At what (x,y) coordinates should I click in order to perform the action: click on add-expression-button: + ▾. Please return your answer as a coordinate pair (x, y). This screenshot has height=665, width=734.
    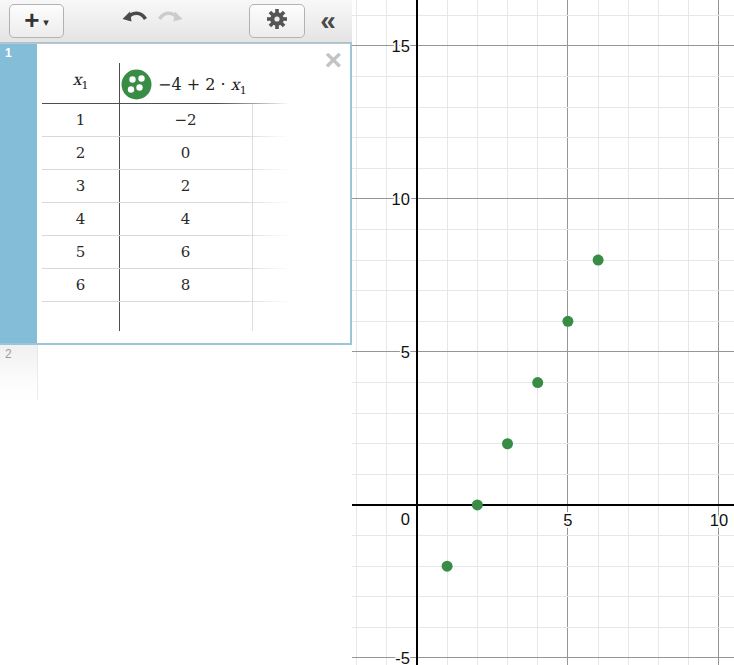
    Looking at the image, I should click on (36, 21).